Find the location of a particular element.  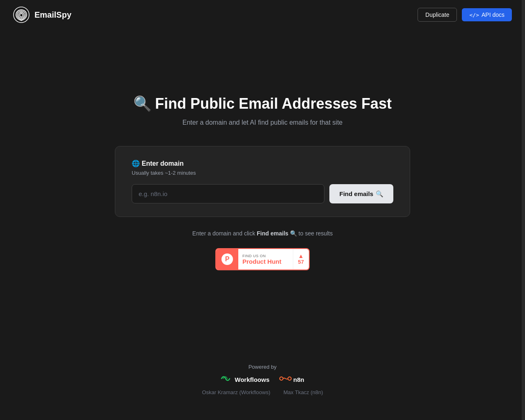

ph-find-text: FIND US ON is located at coordinates (266, 256).